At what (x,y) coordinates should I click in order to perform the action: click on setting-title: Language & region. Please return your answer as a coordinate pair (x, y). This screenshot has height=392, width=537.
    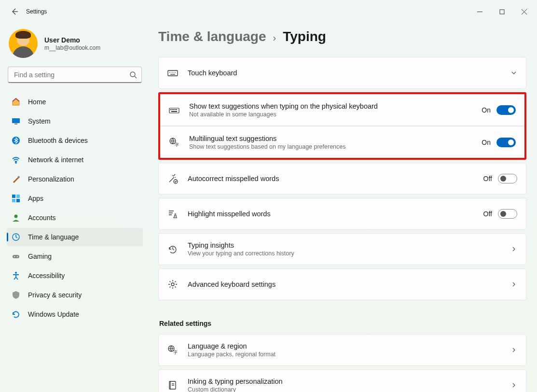
    Looking at the image, I should click on (344, 346).